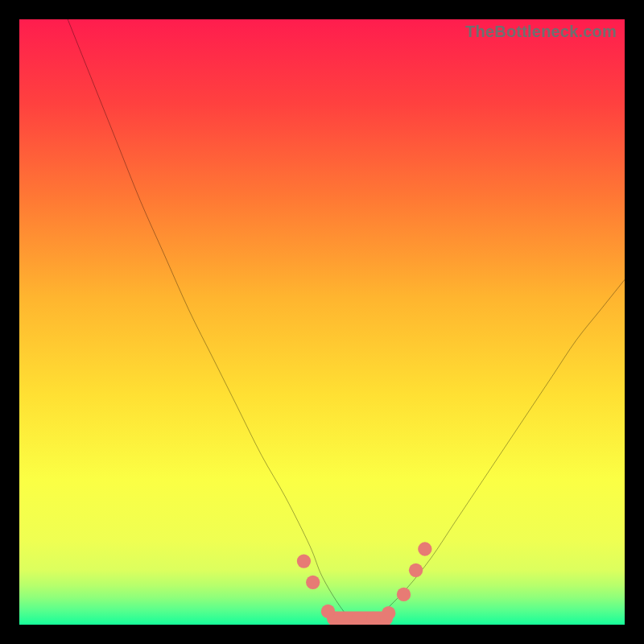 The image size is (644, 644). Describe the element at coordinates (541, 32) in the screenshot. I see `watermark-text: TheBottleneck.com` at that location.